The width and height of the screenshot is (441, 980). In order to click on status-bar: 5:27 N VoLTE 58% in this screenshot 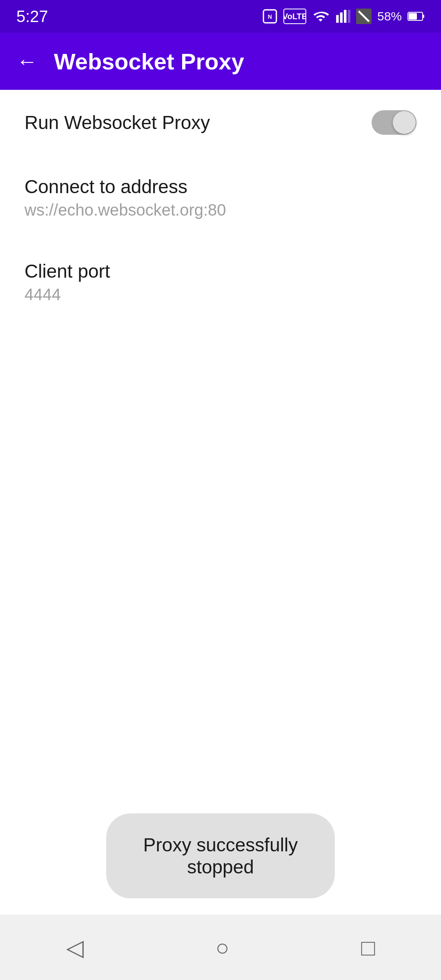, I will do `click(220, 16)`.